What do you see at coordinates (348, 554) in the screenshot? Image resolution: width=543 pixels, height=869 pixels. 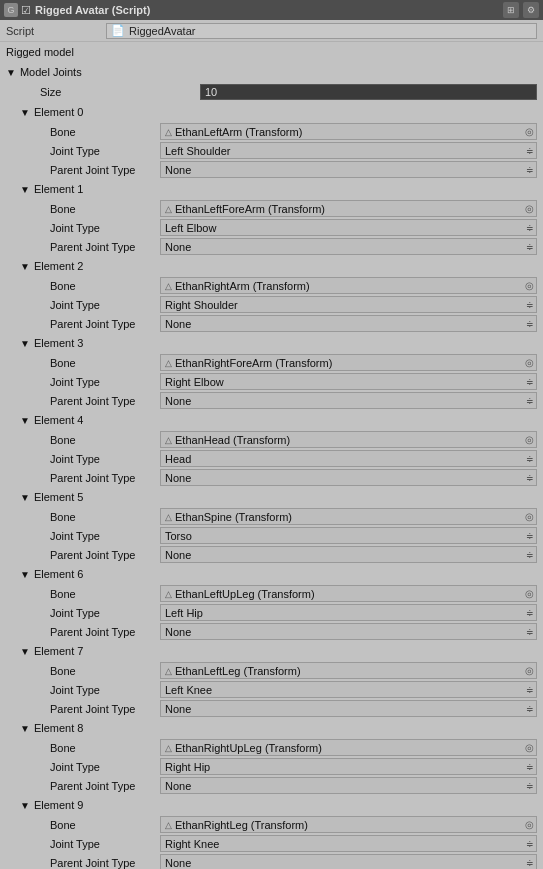 I see `element-5-parent-joint-type-dropdown: None ≑` at bounding box center [348, 554].